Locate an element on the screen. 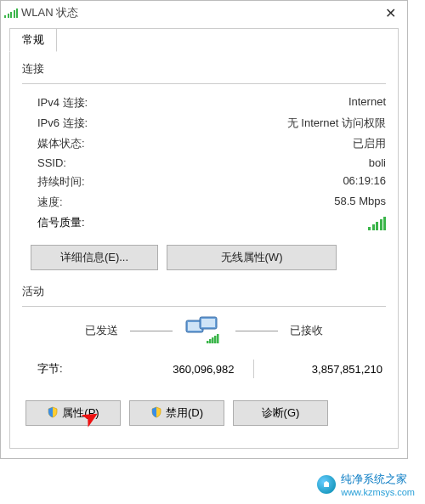 The image size is (425, 504). disable-button: 禁用(D) is located at coordinates (177, 413).